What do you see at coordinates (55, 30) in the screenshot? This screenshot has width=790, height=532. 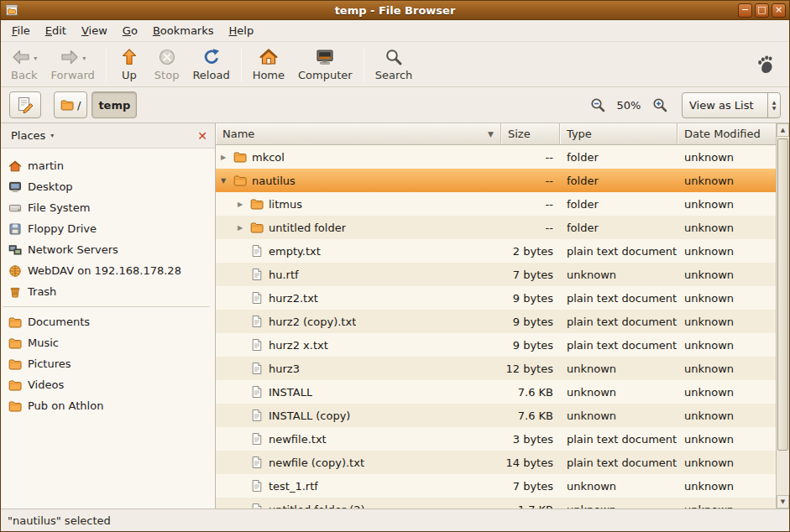 I see `menu-edit: Edit` at bounding box center [55, 30].